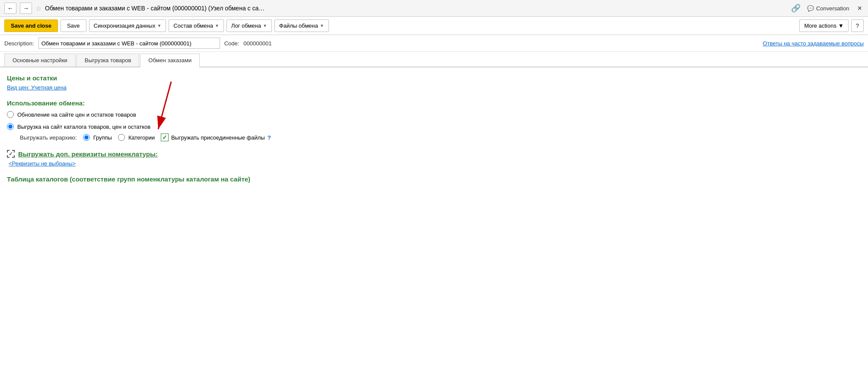 This screenshot has width=868, height=388. I want to click on files-button: Файлы обмена ▼, so click(302, 26).